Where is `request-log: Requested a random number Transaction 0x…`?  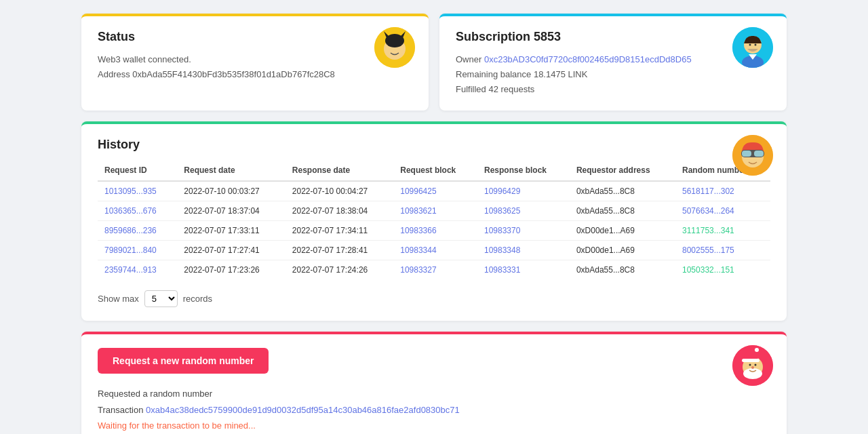
request-log: Requested a random number Transaction 0x… is located at coordinates (434, 410).